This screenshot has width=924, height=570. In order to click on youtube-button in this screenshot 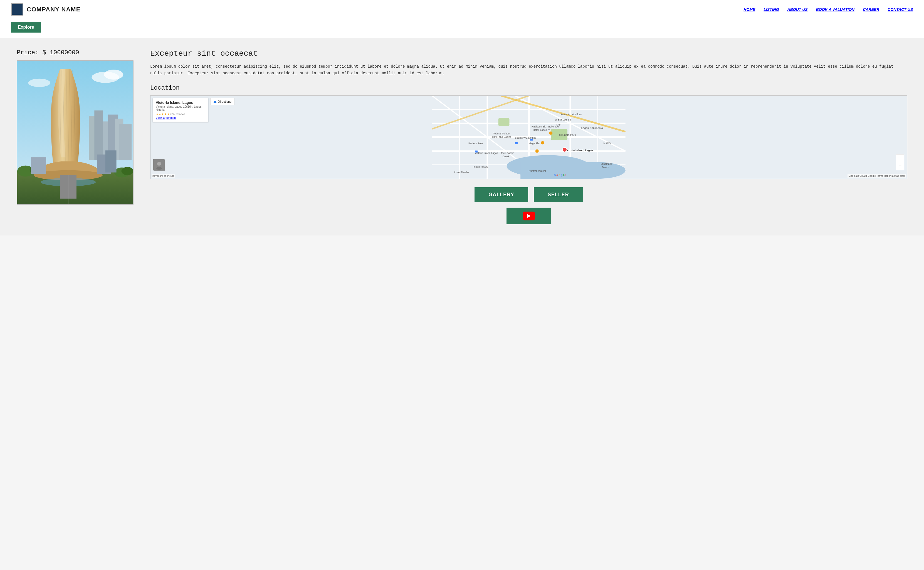, I will do `click(529, 216)`.